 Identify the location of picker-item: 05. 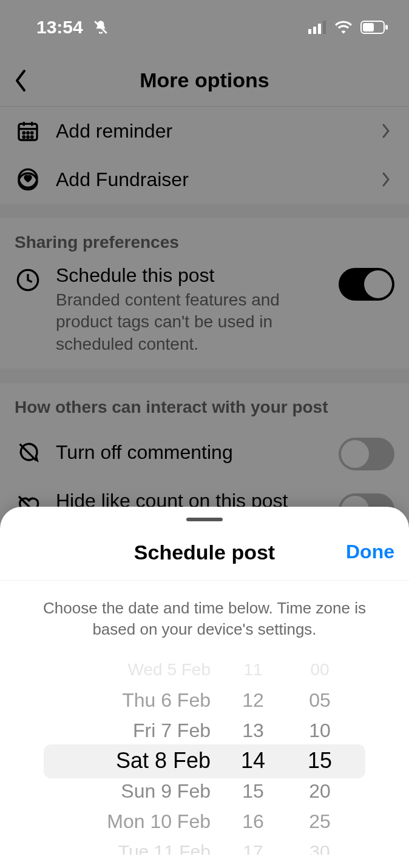
(320, 700).